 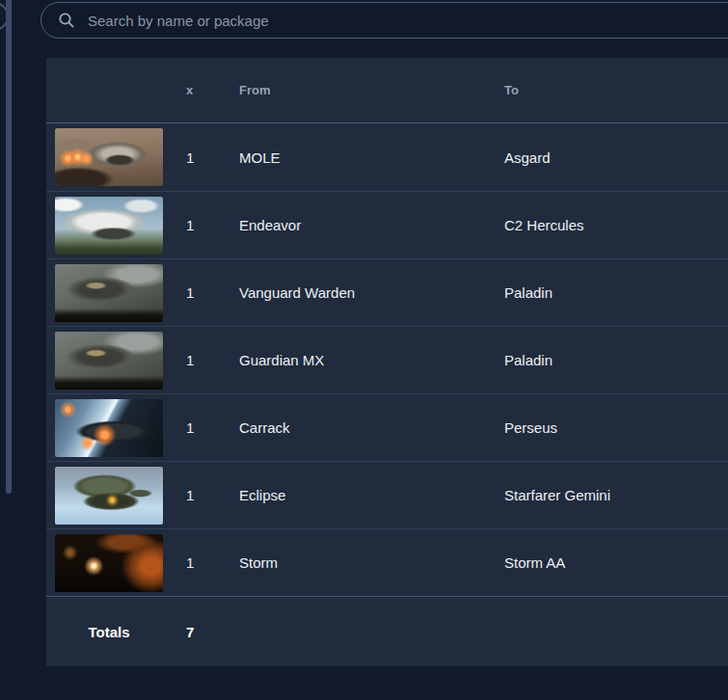 I want to click on from-ship: MOLE, so click(x=357, y=158).